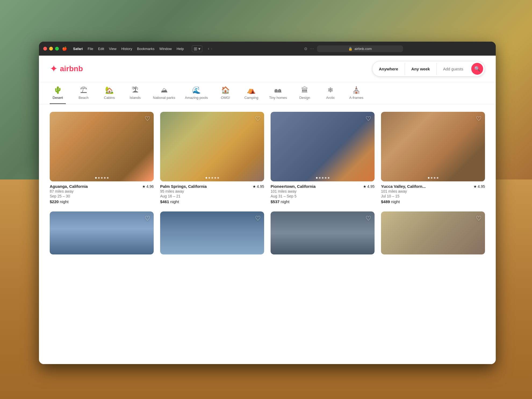 The image size is (532, 399). Describe the element at coordinates (267, 69) in the screenshot. I see `airbnb-header: ✦ airbnb Anywhere Any week Add guests 🔍` at that location.